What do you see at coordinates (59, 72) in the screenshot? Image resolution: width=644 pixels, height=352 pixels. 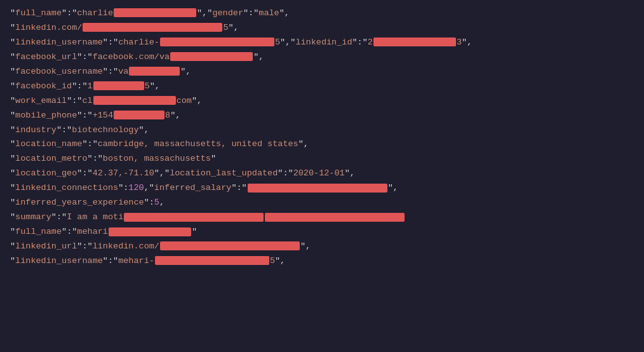 I see `code-token: facebook_username` at bounding box center [59, 72].